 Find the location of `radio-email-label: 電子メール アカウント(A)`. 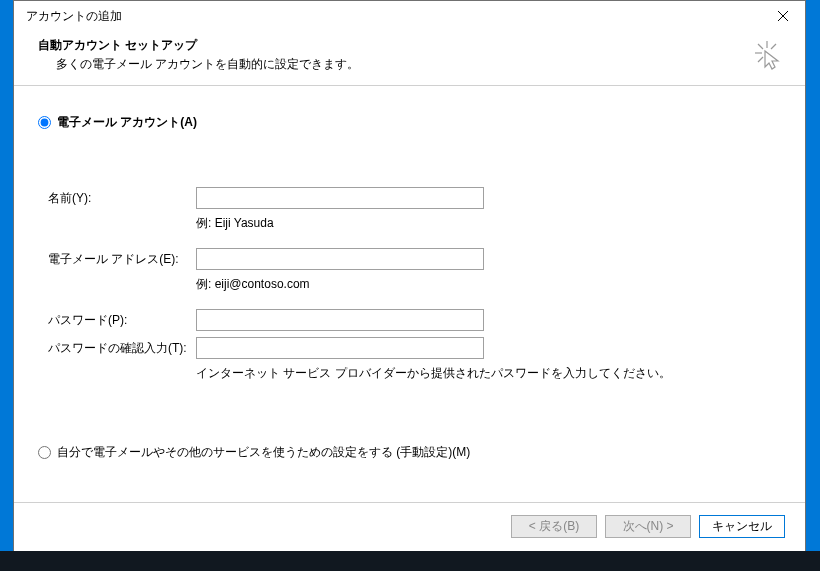

radio-email-label: 電子メール アカウント(A) is located at coordinates (127, 122).